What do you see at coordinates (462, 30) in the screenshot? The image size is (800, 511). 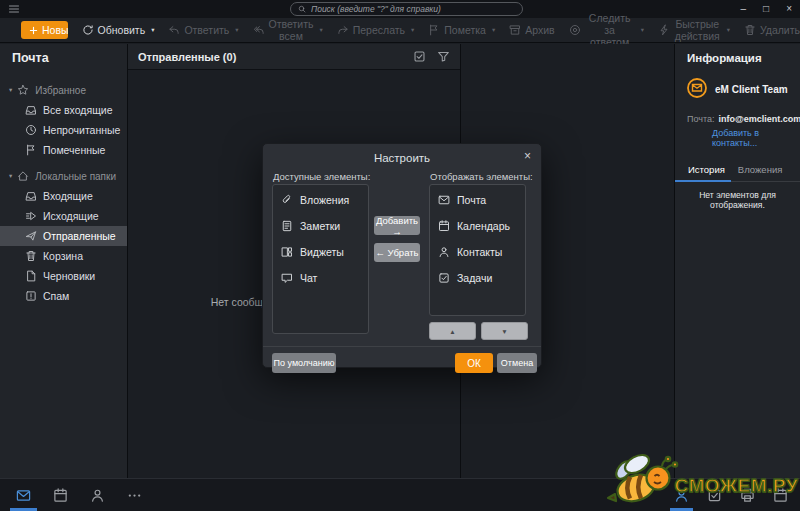 I see `flag-button: Пометка ▾` at bounding box center [462, 30].